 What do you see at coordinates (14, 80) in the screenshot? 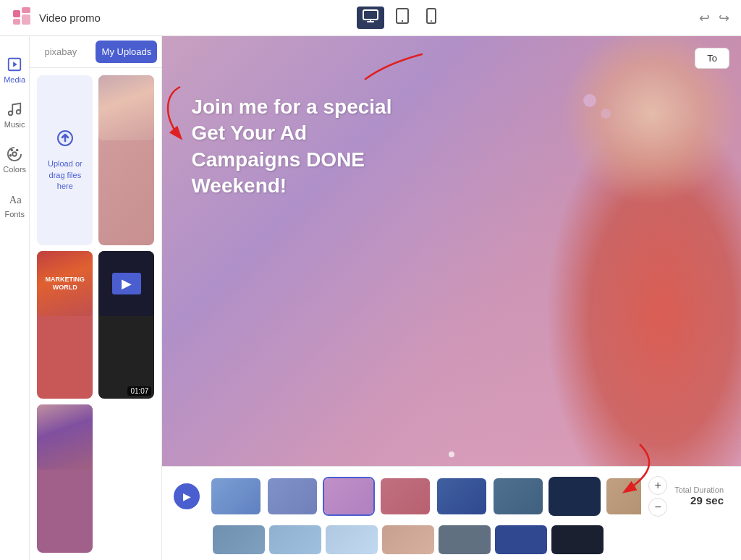
I see `sidebar-media-label: Media` at bounding box center [14, 80].